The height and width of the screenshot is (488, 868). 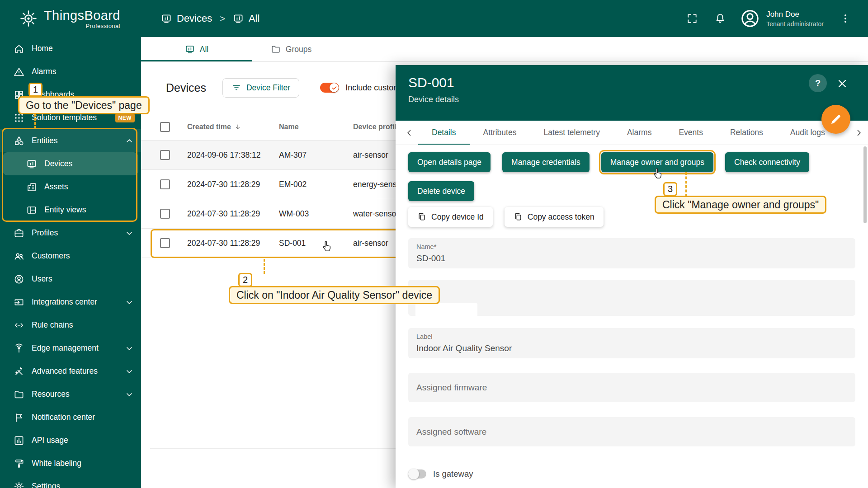 What do you see at coordinates (417, 474) in the screenshot?
I see `is-gateway-toggle` at bounding box center [417, 474].